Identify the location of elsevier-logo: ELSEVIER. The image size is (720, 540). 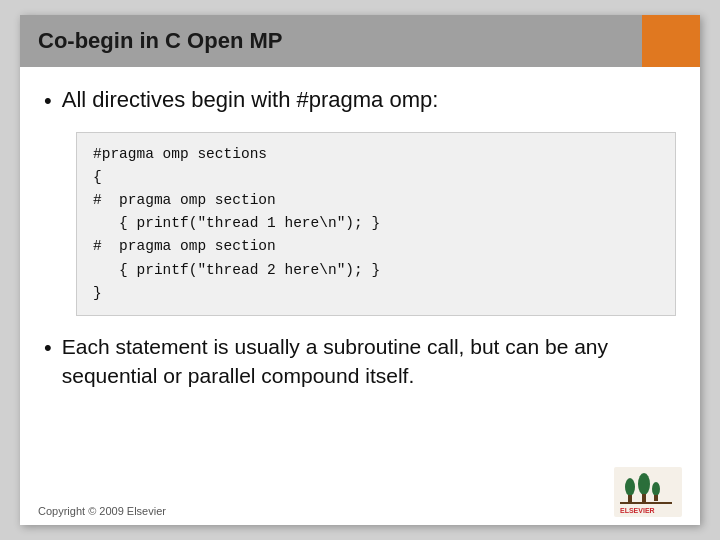
(648, 492).